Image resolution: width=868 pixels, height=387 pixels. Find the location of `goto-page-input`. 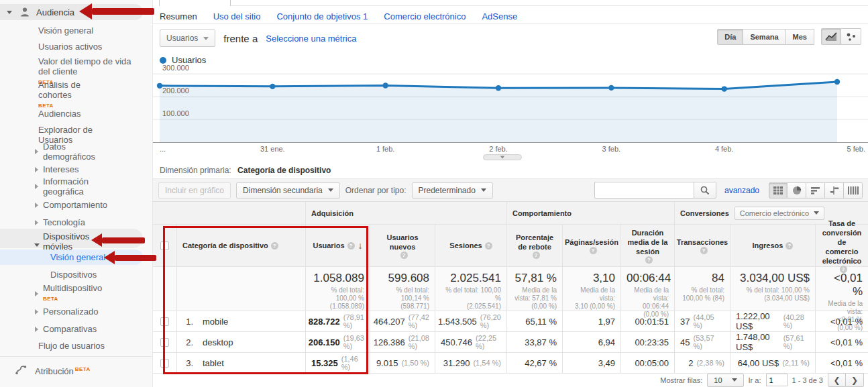

goto-page-input is located at coordinates (777, 380).